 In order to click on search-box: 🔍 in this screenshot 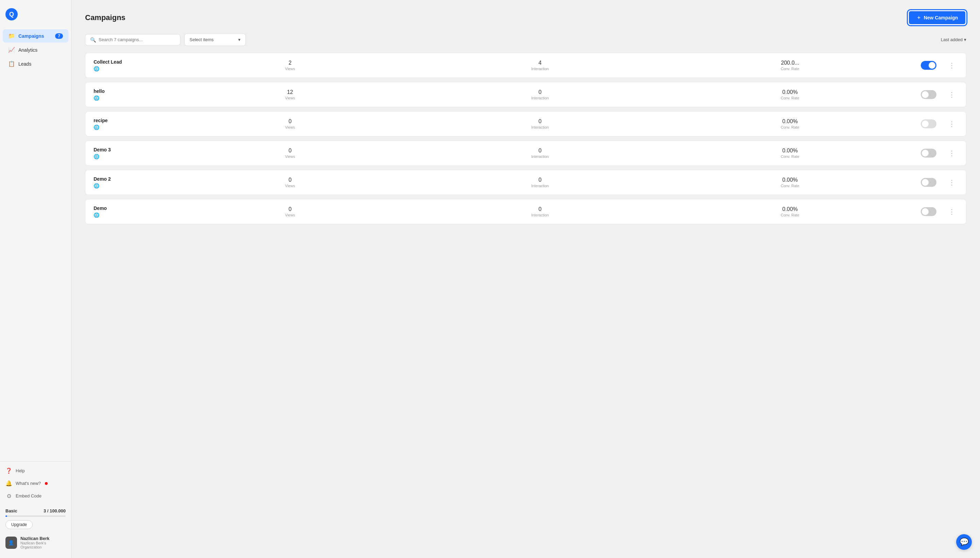, I will do `click(133, 40)`.